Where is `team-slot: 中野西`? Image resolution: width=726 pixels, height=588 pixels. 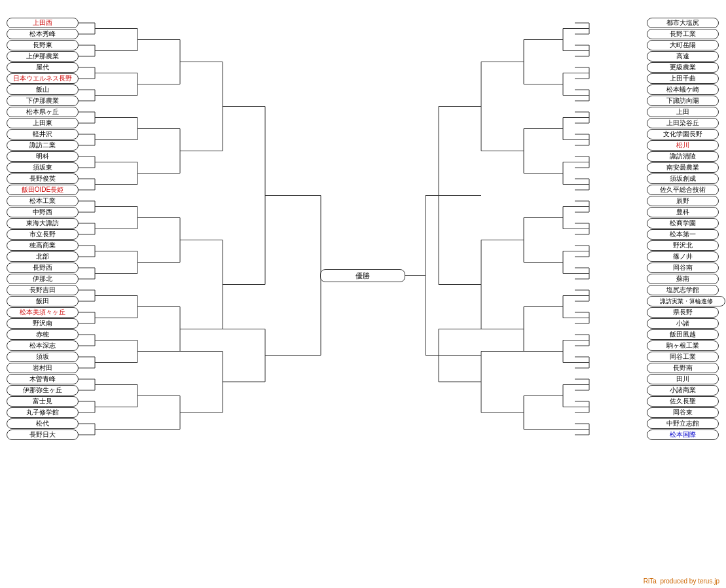 team-slot: 中野西 is located at coordinates (43, 212).